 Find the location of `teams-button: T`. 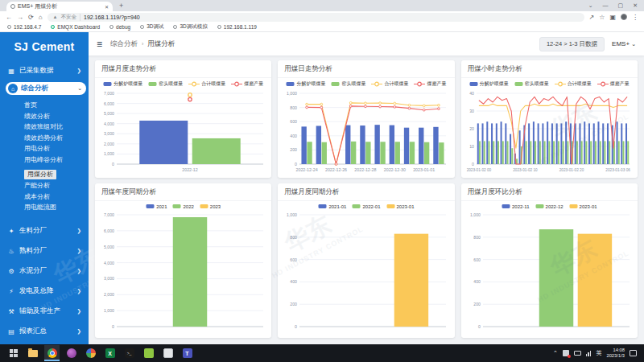

teams-button: T is located at coordinates (187, 353).